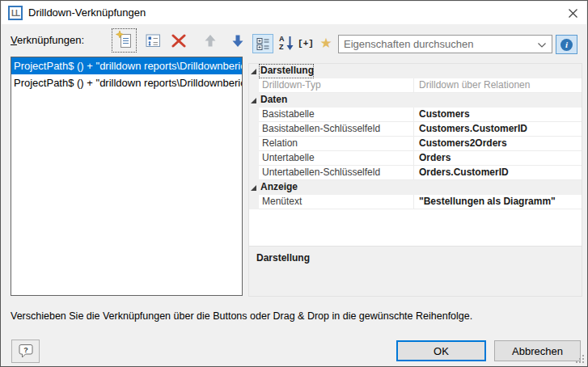 The image size is (588, 367). What do you see at coordinates (566, 44) in the screenshot?
I see `info-button: i` at bounding box center [566, 44].